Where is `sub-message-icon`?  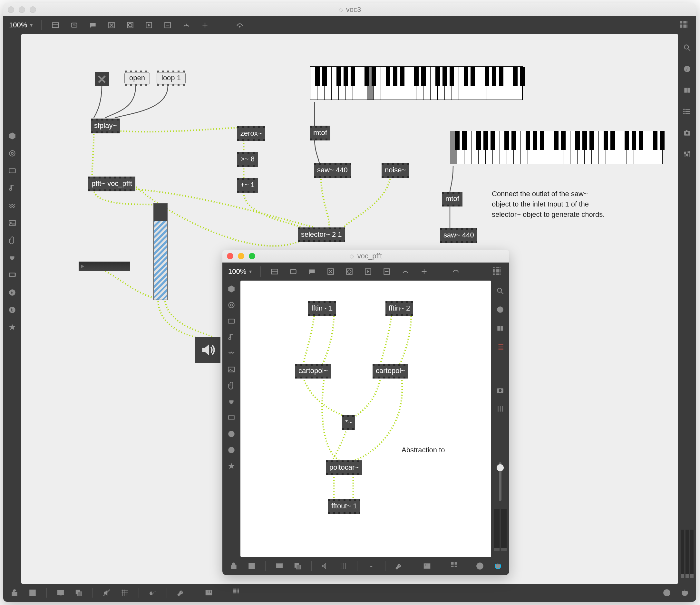
sub-message-icon is located at coordinates (293, 271).